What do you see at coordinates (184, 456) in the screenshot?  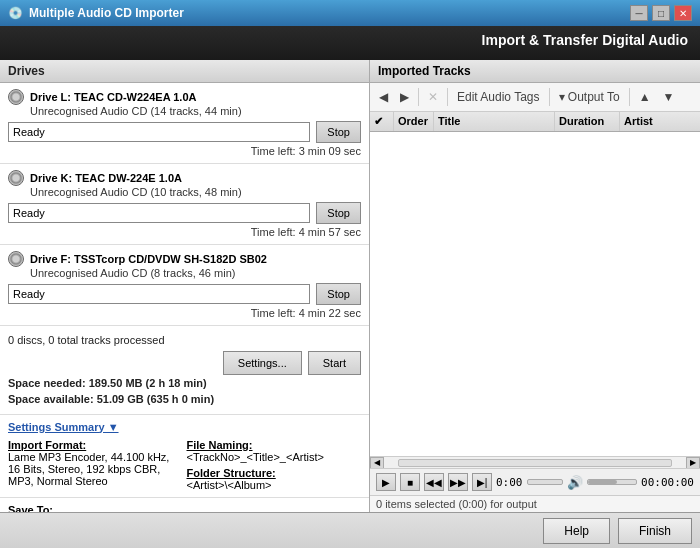 I see `settings-section: Settings Summary ▼ Import Format: Lame M…` at bounding box center [184, 456].